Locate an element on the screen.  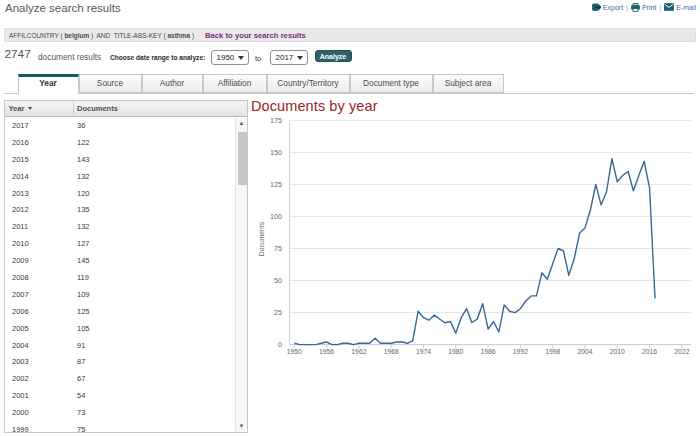
svg-text: 75 is located at coordinates (278, 248).